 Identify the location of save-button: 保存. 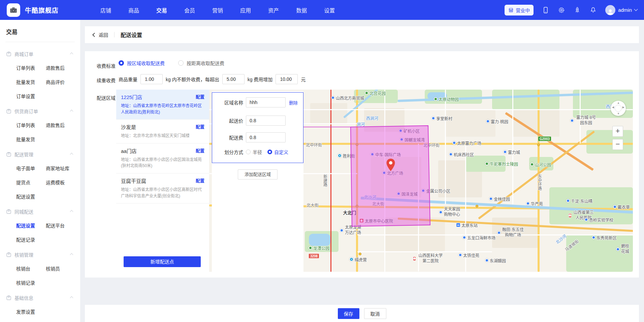
(349, 314).